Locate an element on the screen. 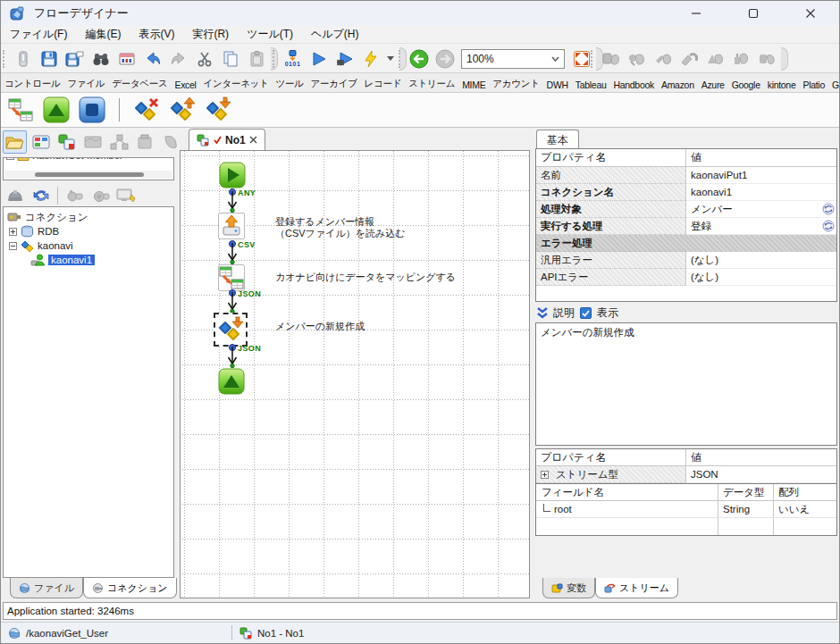 The width and height of the screenshot is (840, 644). task-item-project: /kaonaviGet_User is located at coordinates (116, 632).